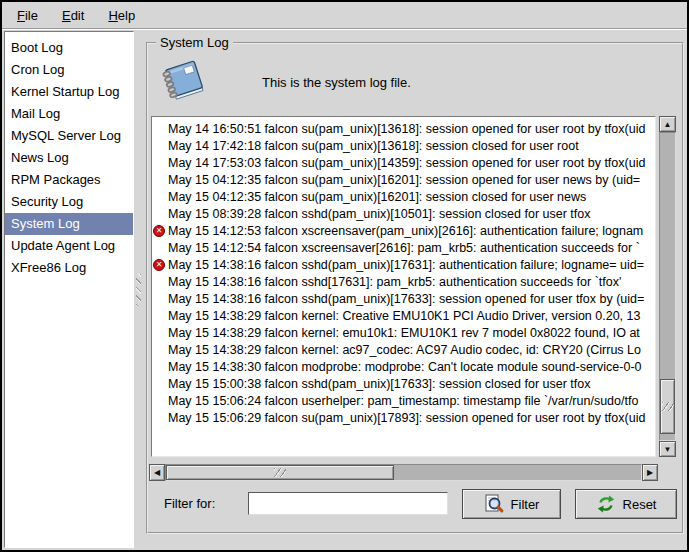  What do you see at coordinates (512, 504) in the screenshot?
I see `filter-button: Filter` at bounding box center [512, 504].